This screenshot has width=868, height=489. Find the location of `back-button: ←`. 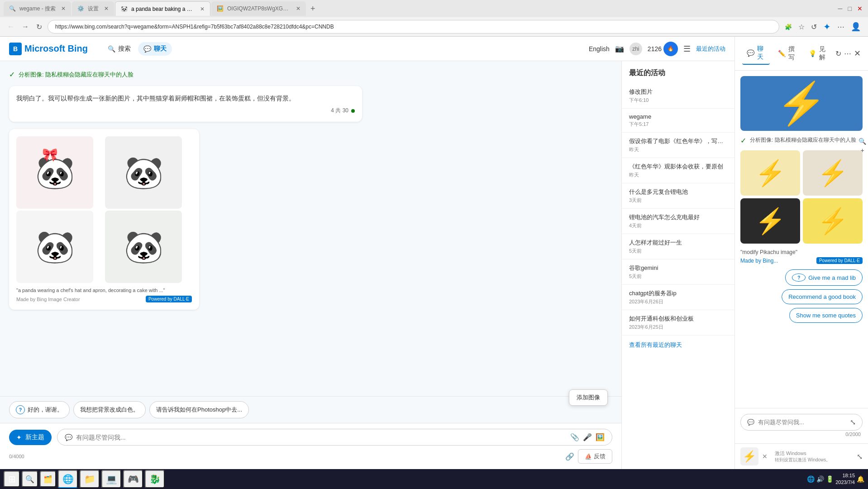

back-button: ← is located at coordinates (11, 27).